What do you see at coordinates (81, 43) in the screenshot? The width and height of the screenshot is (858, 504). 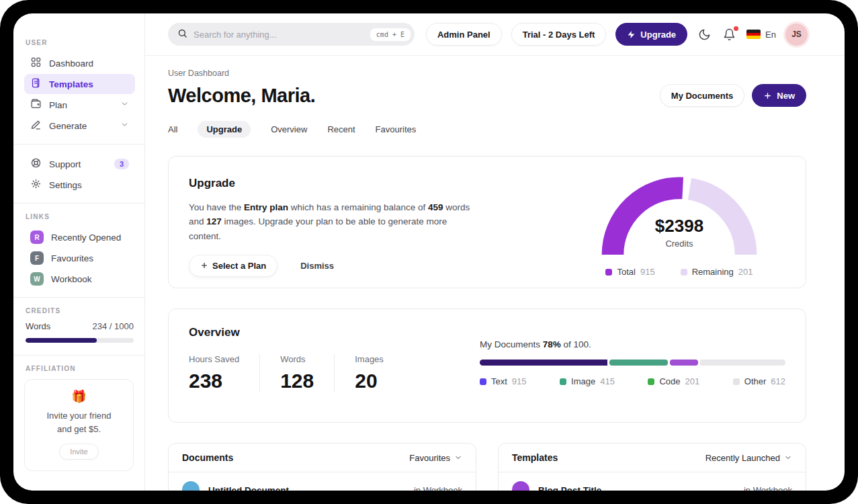 I see `sidebar-section-user: USER` at bounding box center [81, 43].